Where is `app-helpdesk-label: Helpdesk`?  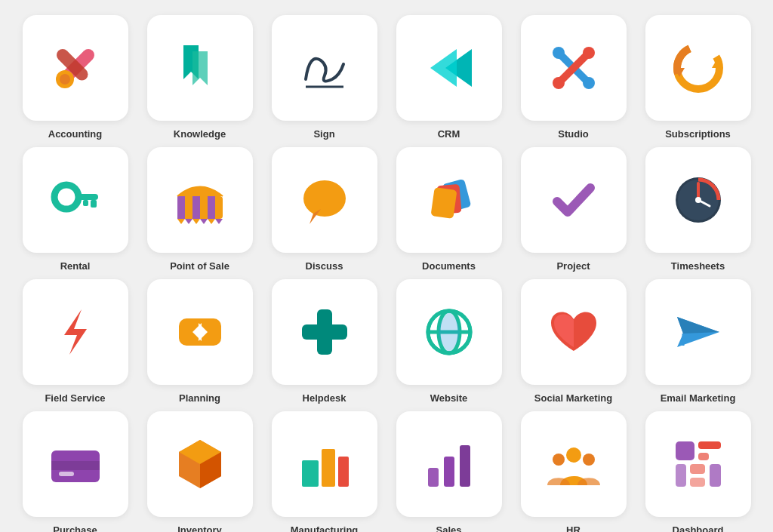
app-helpdesk-label: Helpdesk is located at coordinates (325, 398).